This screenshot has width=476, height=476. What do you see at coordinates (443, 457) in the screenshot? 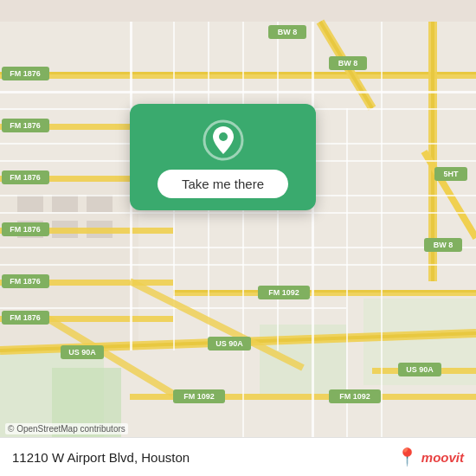
I see `moovit-label: moovit` at bounding box center [443, 457].